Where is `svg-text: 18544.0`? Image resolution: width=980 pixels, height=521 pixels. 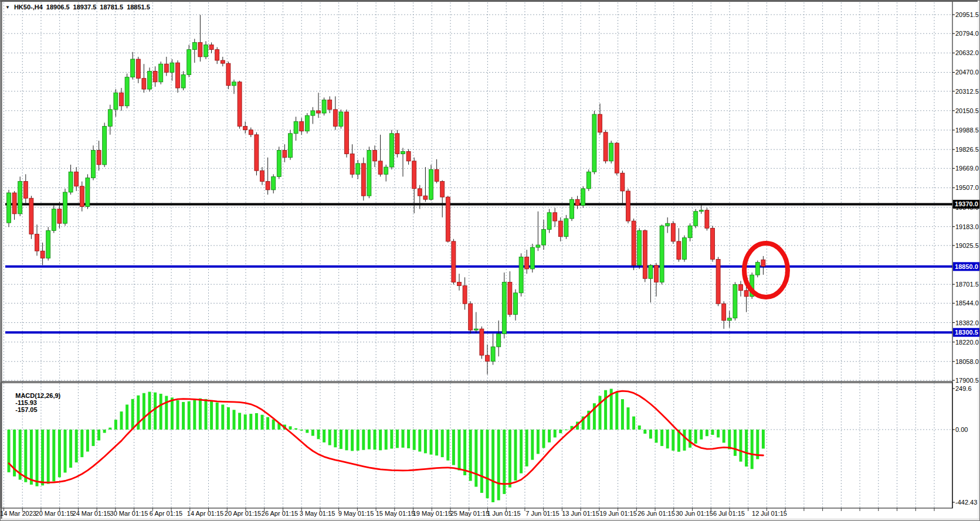
svg-text: 18544.0 is located at coordinates (967, 303).